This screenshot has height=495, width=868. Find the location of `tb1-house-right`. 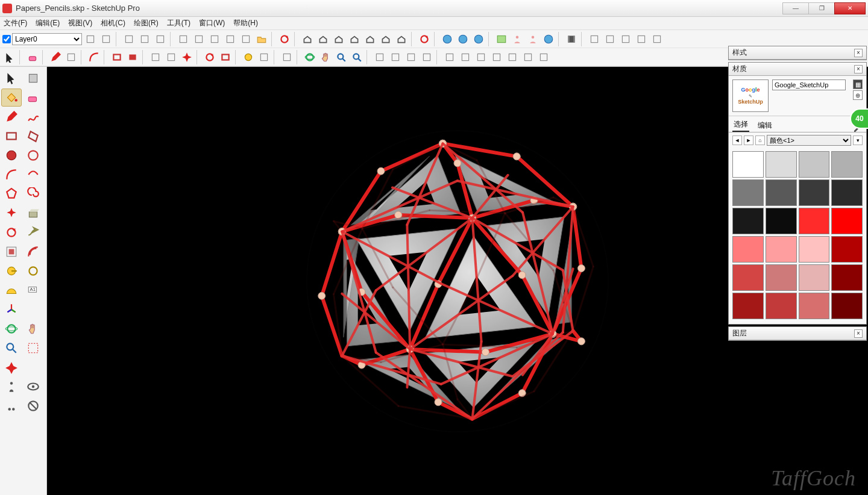

tb1-house-right is located at coordinates (386, 39).